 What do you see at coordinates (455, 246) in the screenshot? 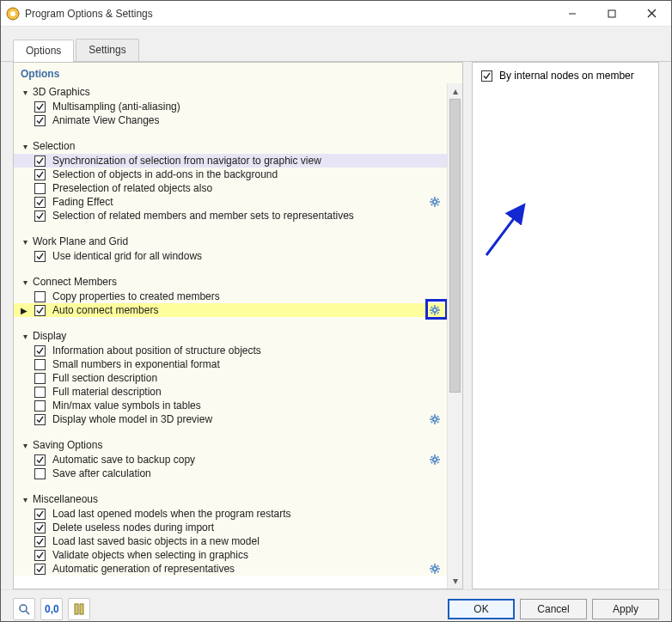
I see `scroll-thumb` at bounding box center [455, 246].